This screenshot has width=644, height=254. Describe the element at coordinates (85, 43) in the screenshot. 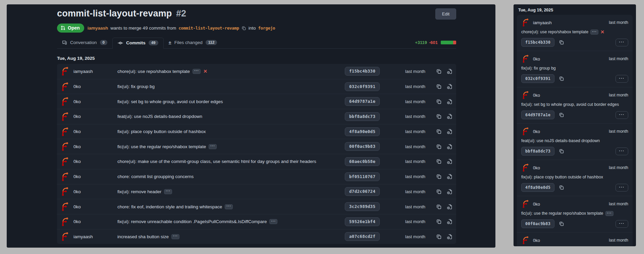

I see `tab-conversation: Conversation 0` at that location.